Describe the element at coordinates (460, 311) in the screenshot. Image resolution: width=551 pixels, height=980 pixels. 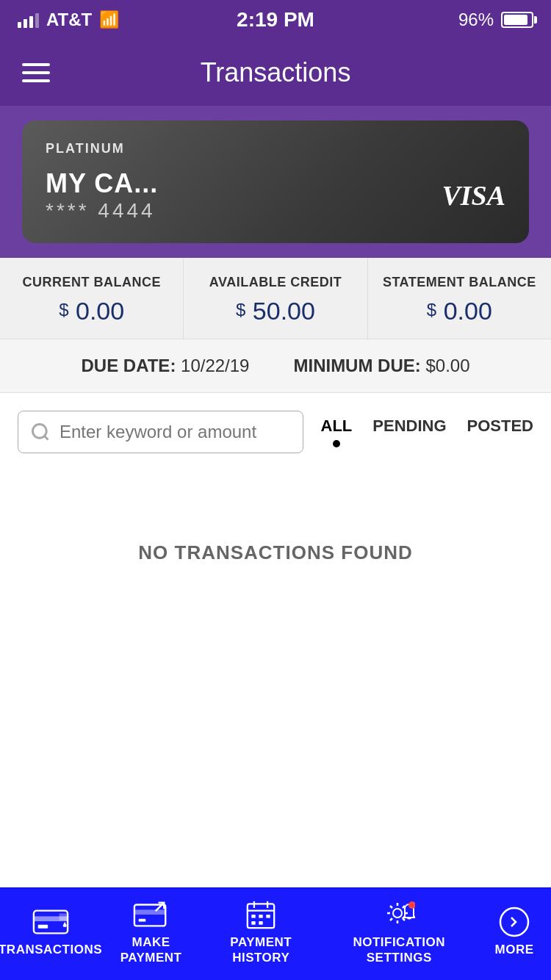
I see `statement-balance-amount: $ 0.00` at that location.